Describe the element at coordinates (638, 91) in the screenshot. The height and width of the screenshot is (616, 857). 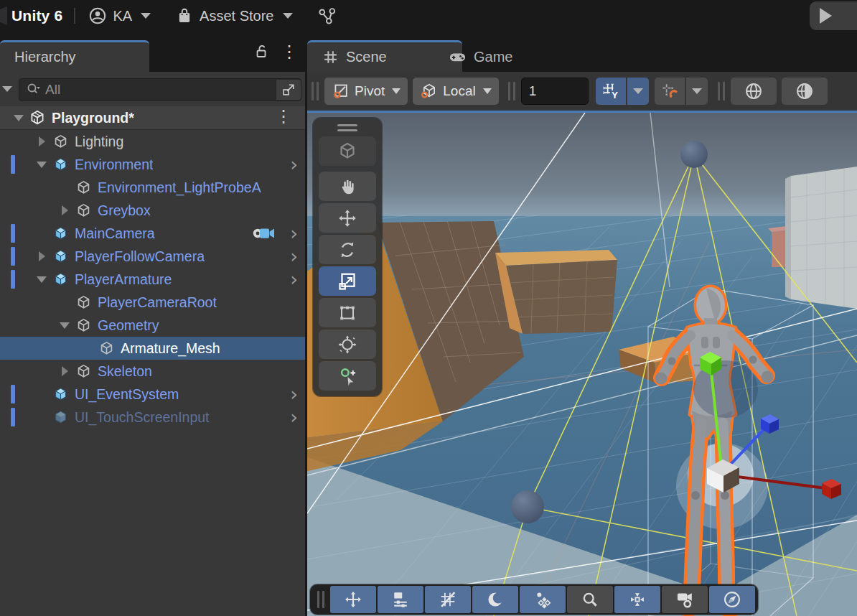
I see `grid-axis-dropdown` at that location.